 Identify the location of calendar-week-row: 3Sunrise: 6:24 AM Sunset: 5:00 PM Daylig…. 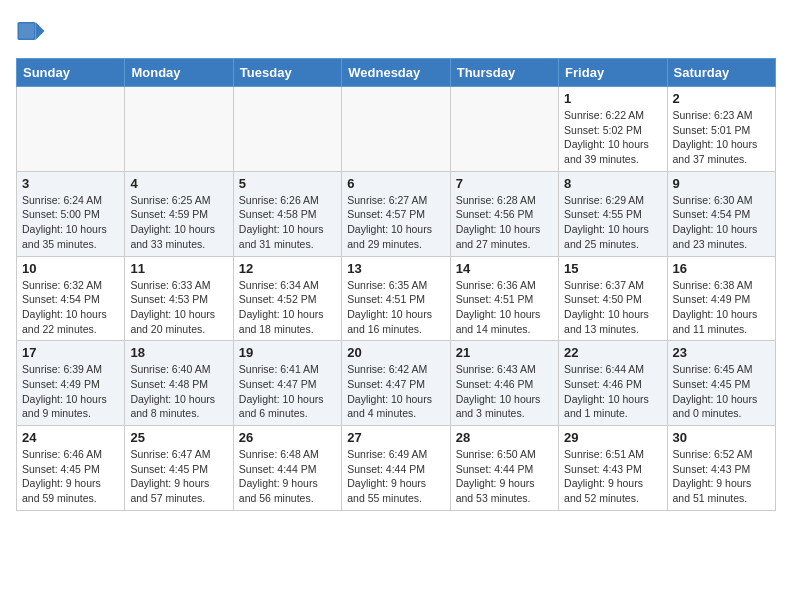
(396, 214).